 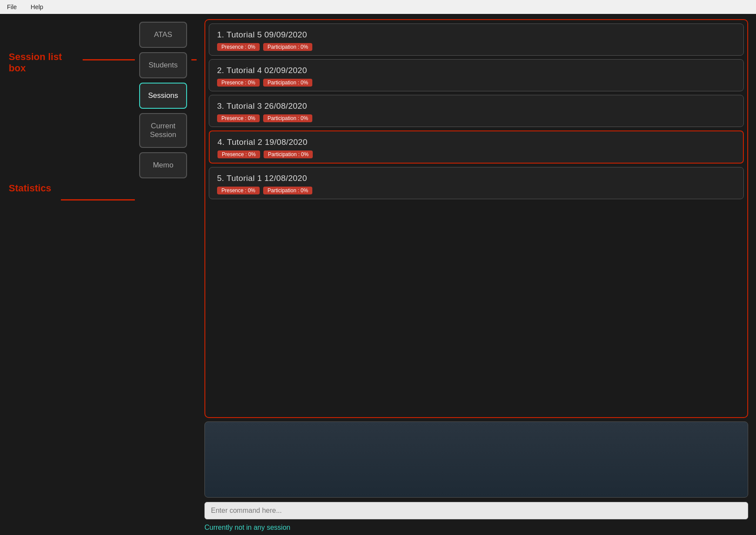 What do you see at coordinates (476, 147) in the screenshot?
I see `session-item: 4. Tutorial 2 19/08/2020Presence : 0%Par…` at bounding box center [476, 147].